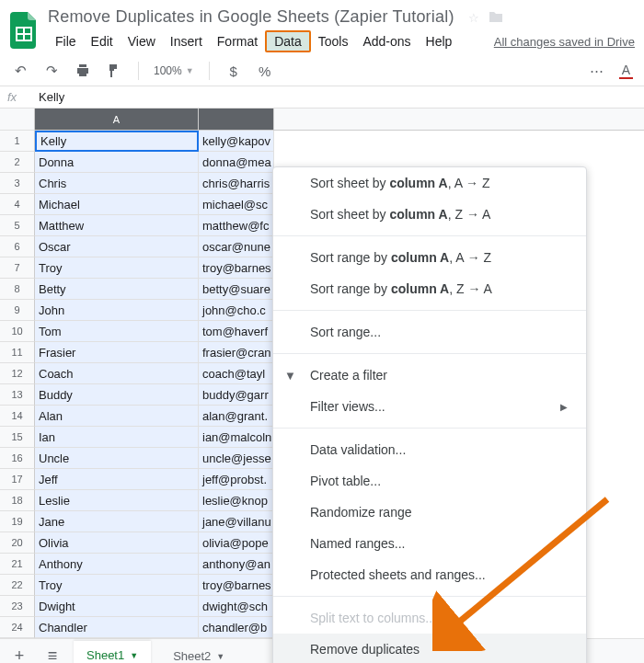 This screenshot has width=644, height=663. Describe the element at coordinates (236, 289) in the screenshot. I see `cell: betty@suare` at that location.